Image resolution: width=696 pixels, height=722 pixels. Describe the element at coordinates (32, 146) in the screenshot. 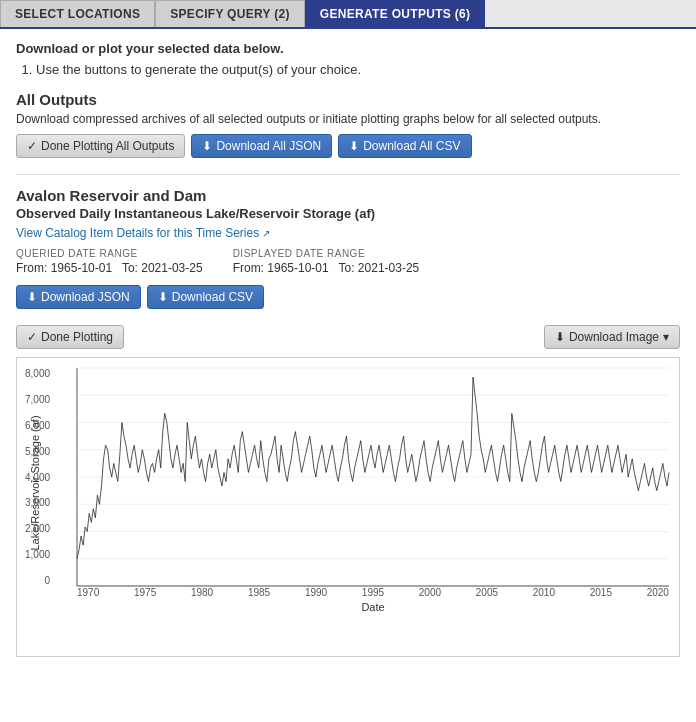

I see `check-icon-all: ✓` at that location.